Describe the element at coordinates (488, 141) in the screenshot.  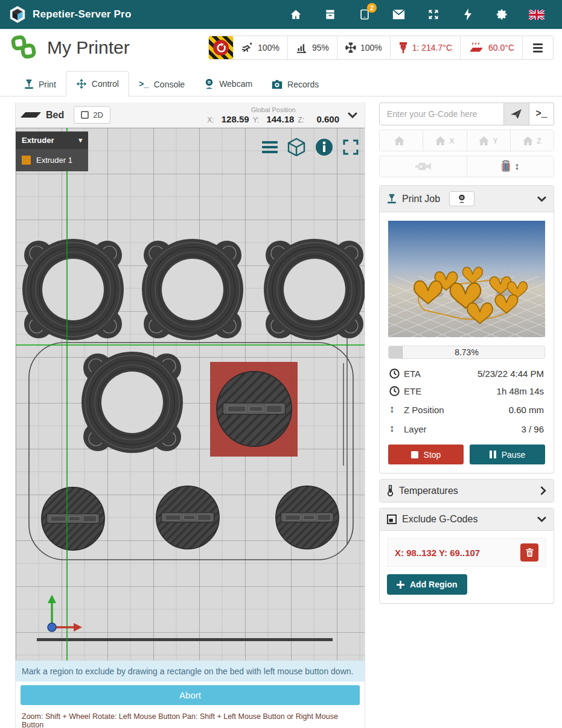
I see `home-y-button: Y` at that location.